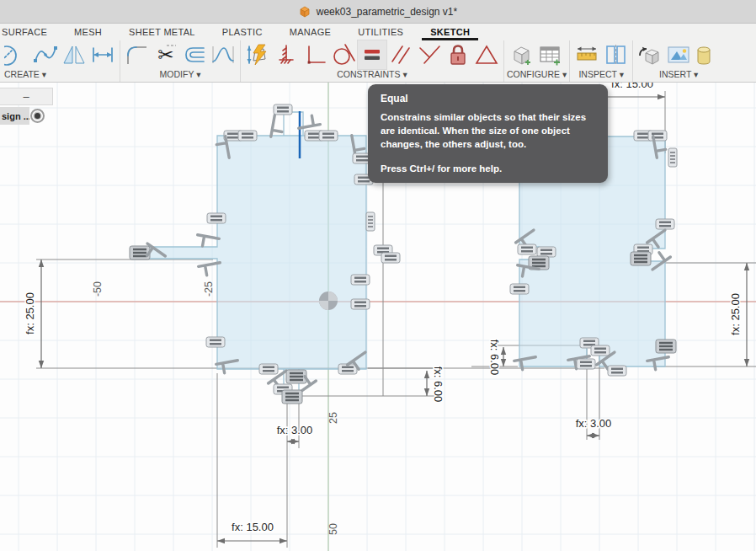 The image size is (756, 551). What do you see at coordinates (679, 55) in the screenshot?
I see `insert-image-icon` at bounding box center [679, 55].